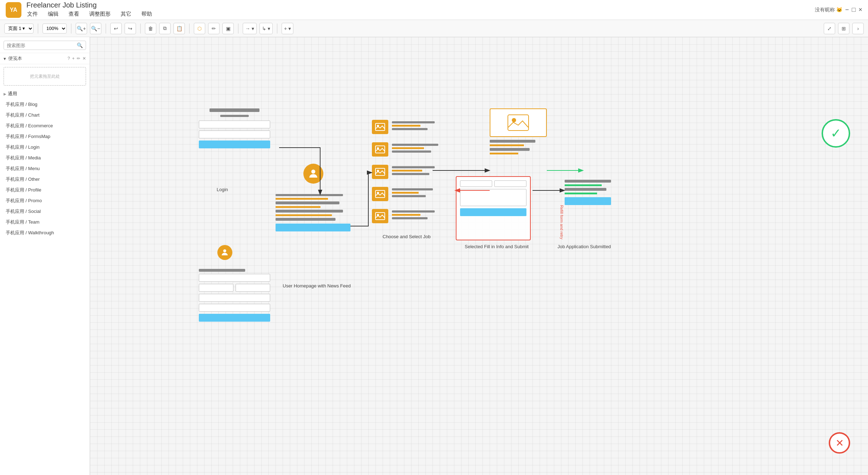 This screenshot has width=868, height=475. I want to click on zoom-in-icon: 🔍+, so click(81, 29).